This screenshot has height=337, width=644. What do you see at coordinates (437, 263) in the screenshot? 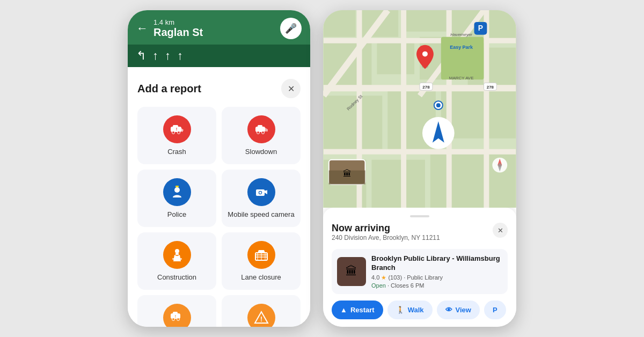
I see `place-name: Brooklyn Public Library - Williamsburg B…` at bounding box center [437, 263].